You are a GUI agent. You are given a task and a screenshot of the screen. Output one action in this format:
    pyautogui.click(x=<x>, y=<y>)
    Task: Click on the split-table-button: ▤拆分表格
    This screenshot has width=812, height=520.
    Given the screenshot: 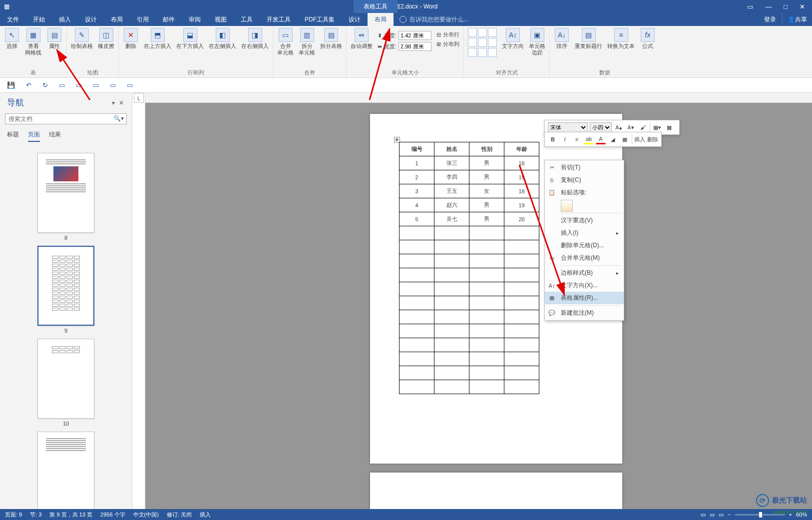 What is the action you would take?
    pyautogui.click(x=331, y=39)
    